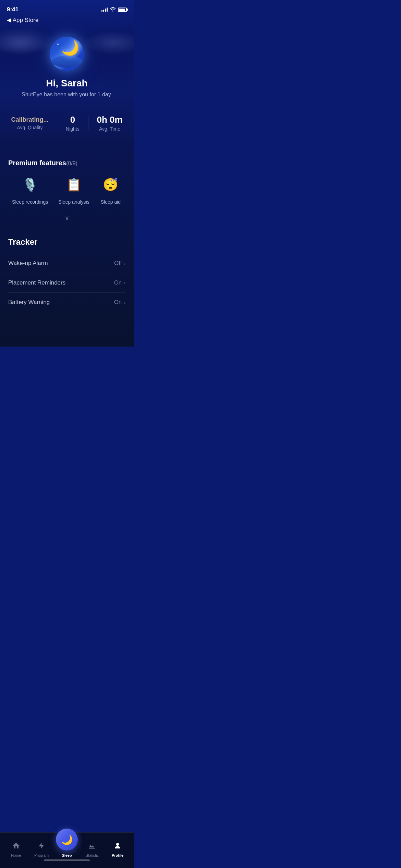  I want to click on status-icons, so click(114, 10).